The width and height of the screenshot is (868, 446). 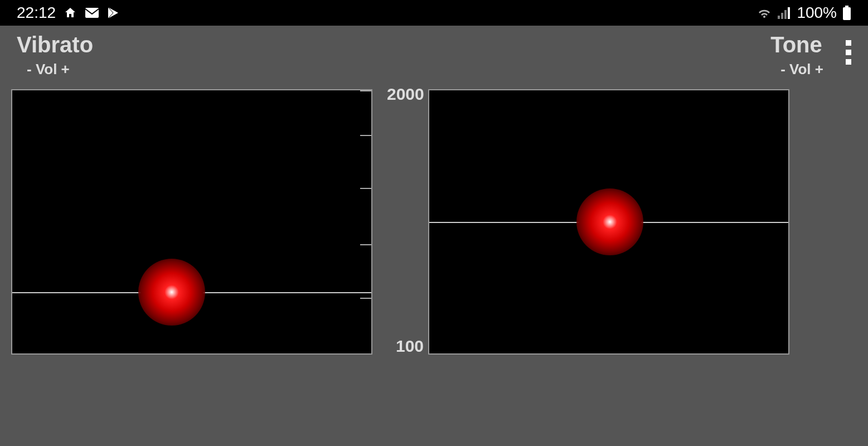 What do you see at coordinates (797, 55) in the screenshot?
I see `tone-header: Tone - Vol +` at bounding box center [797, 55].